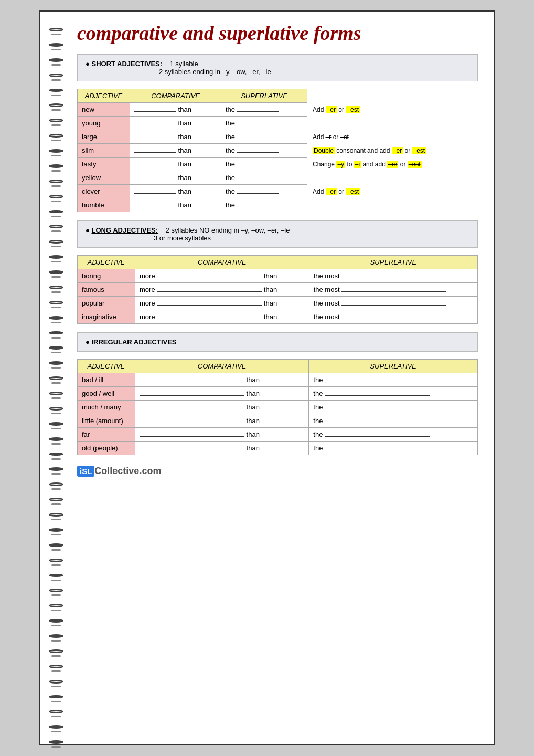 Image resolution: width=534 pixels, height=756 pixels. Describe the element at coordinates (86, 471) in the screenshot. I see `isl-logo: iSL` at that location.